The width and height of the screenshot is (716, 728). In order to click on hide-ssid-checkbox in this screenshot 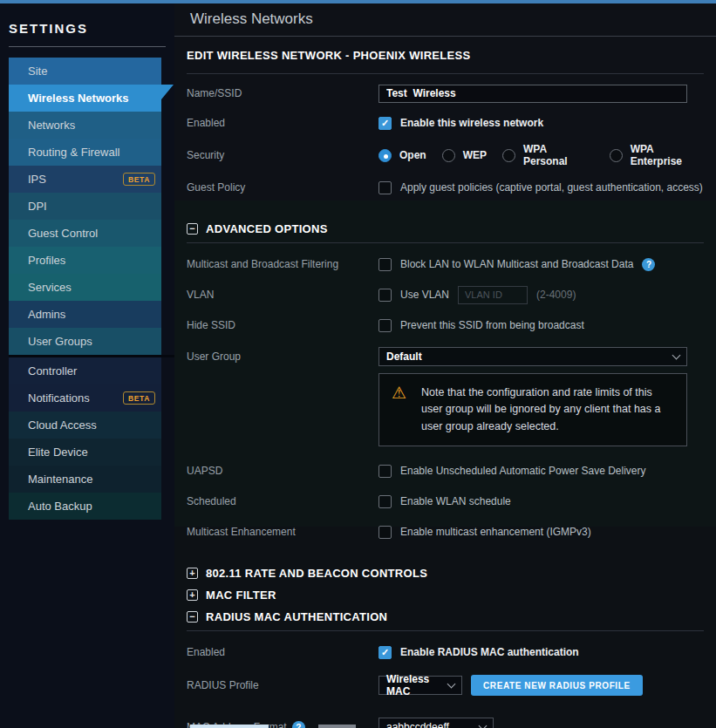, I will do `click(385, 326)`.